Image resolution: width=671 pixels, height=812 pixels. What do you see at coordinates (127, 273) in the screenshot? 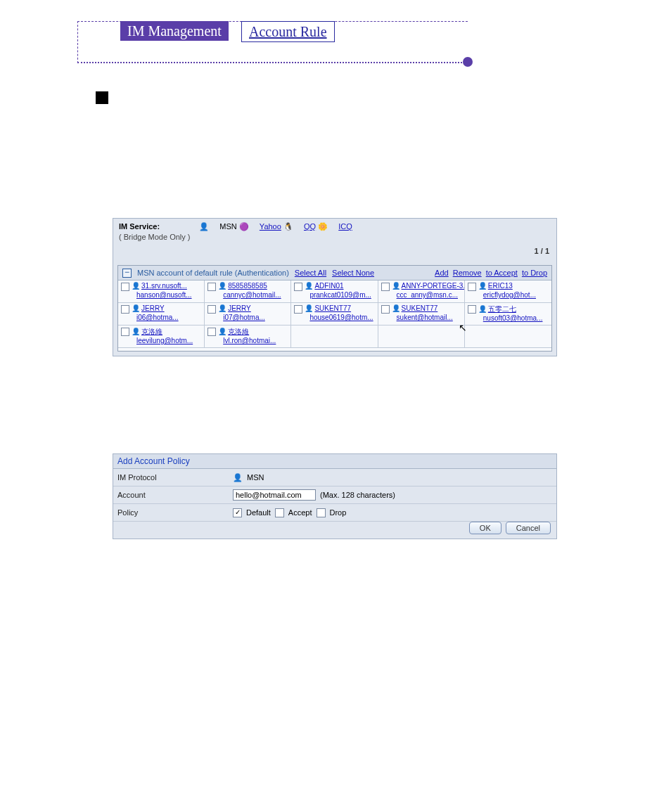
I see `collapse-icon: −` at bounding box center [127, 273].